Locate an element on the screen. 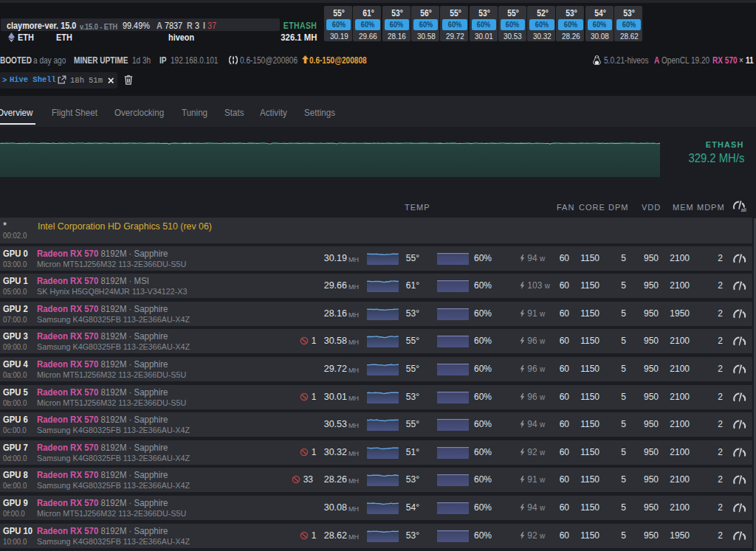  svg-text: all is located at coordinates (744, 209).